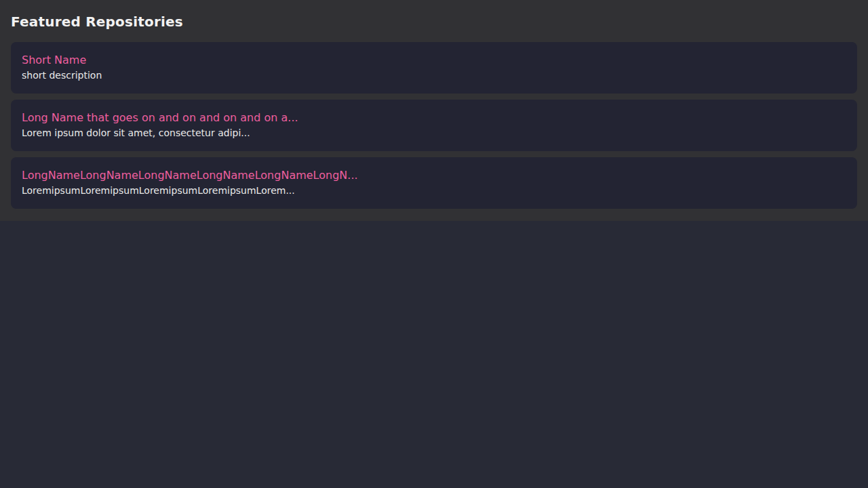 The image size is (868, 488). What do you see at coordinates (434, 68) in the screenshot?
I see `repo-card: Short Name short description` at bounding box center [434, 68].